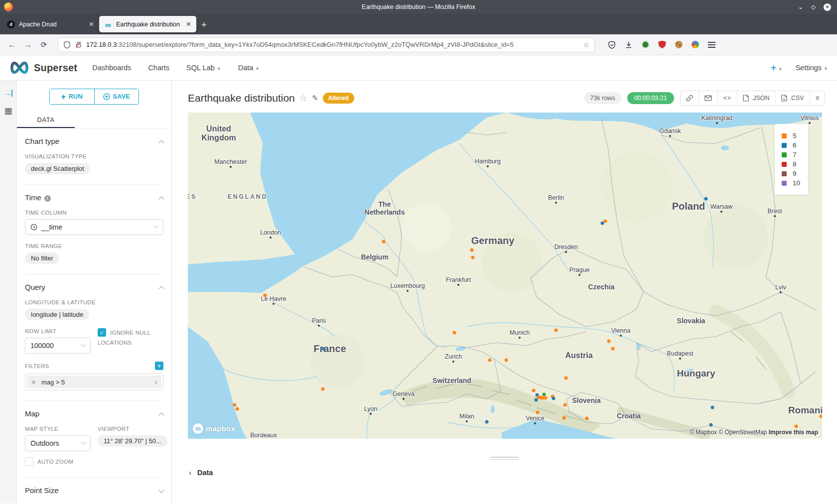 The width and height of the screenshot is (837, 504). What do you see at coordinates (102, 333) in the screenshot?
I see `ignore-null-checkbox: ✓` at bounding box center [102, 333].